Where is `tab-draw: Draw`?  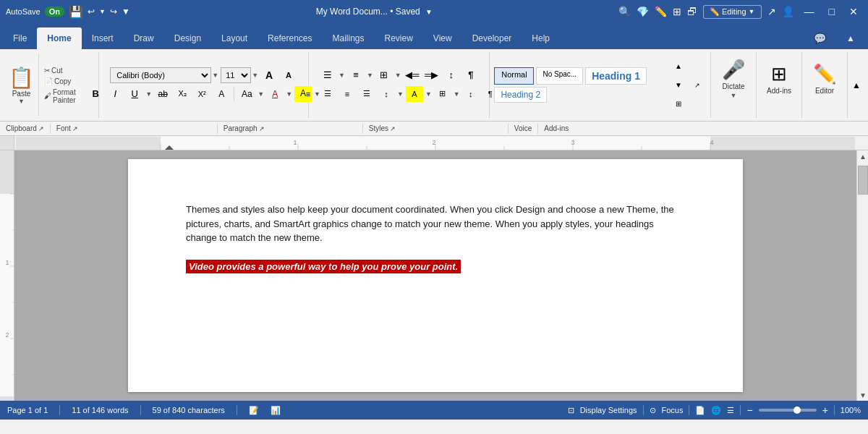
tab-draw: Draw is located at coordinates (144, 38).